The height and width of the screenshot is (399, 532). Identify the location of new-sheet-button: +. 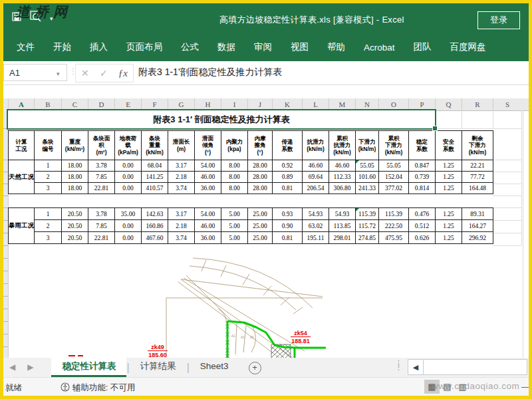
(255, 368).